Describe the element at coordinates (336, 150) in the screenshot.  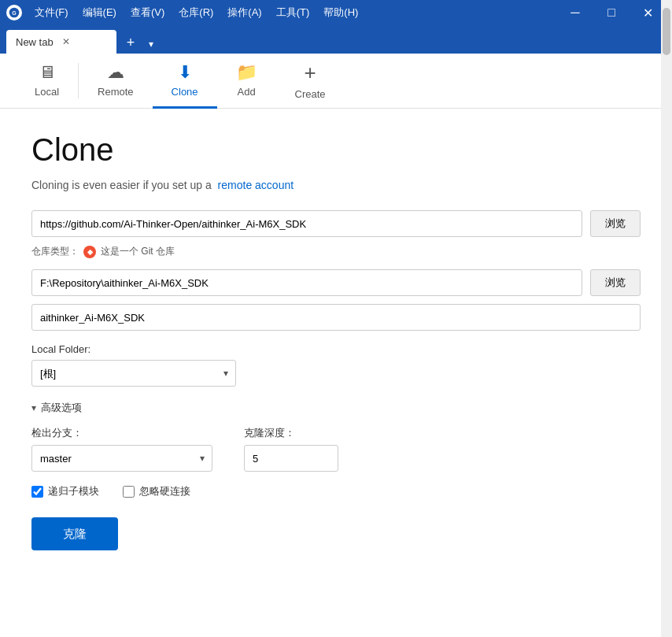
I see `page-title: Clone` at that location.